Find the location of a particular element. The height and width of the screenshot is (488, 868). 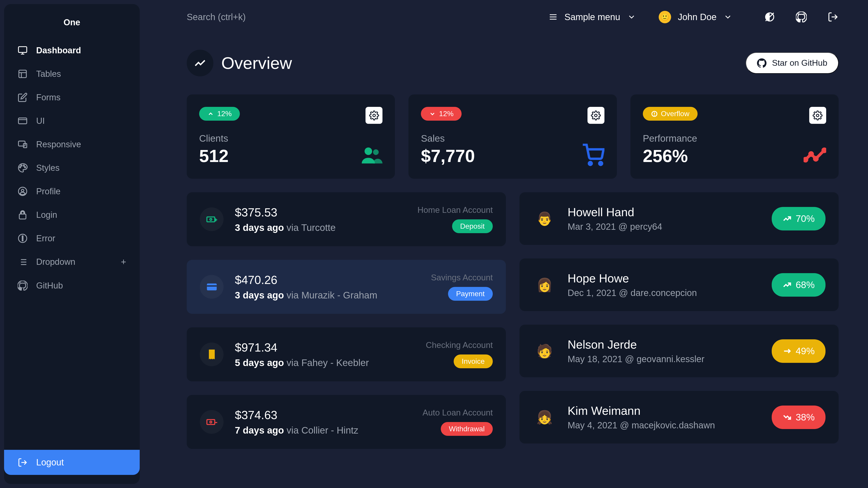

external-logout-button is located at coordinates (833, 17).